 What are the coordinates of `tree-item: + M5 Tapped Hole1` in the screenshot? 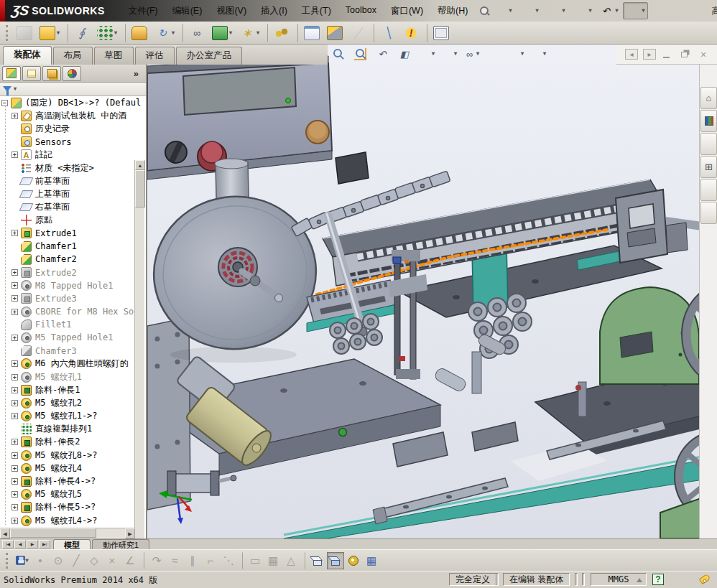 It's located at (73, 337).